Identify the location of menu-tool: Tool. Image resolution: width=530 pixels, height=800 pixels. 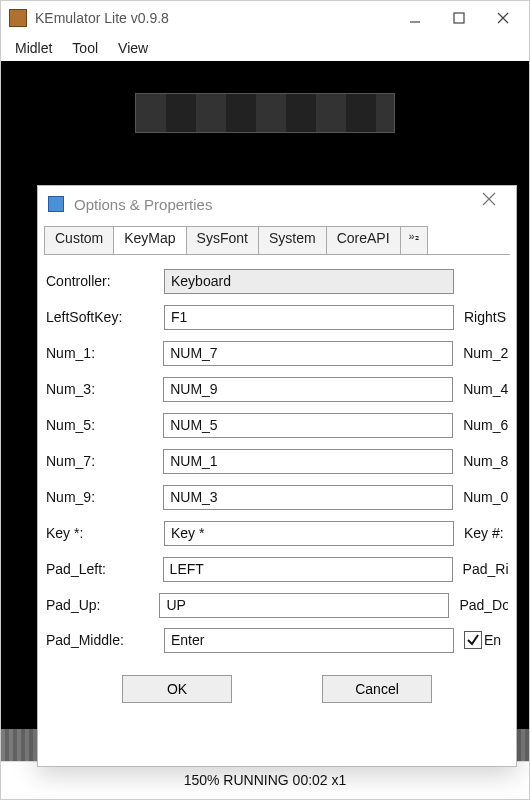
(85, 48).